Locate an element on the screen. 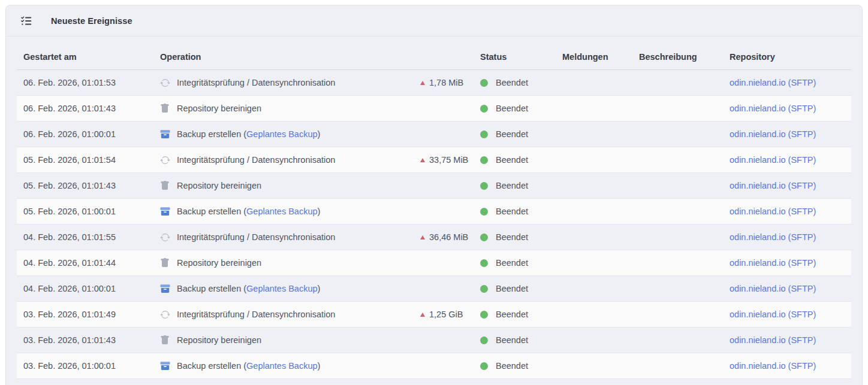  table-row: 05. Feb. 2026, 01:00:01 Backup erstellen… is located at coordinates (434, 212).